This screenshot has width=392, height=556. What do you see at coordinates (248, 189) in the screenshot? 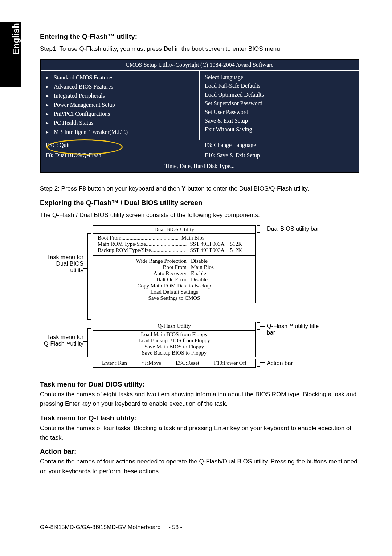
I see `step2-c: button to enter the Dual BIOS/Q-Flash ut…` at bounding box center [248, 189].